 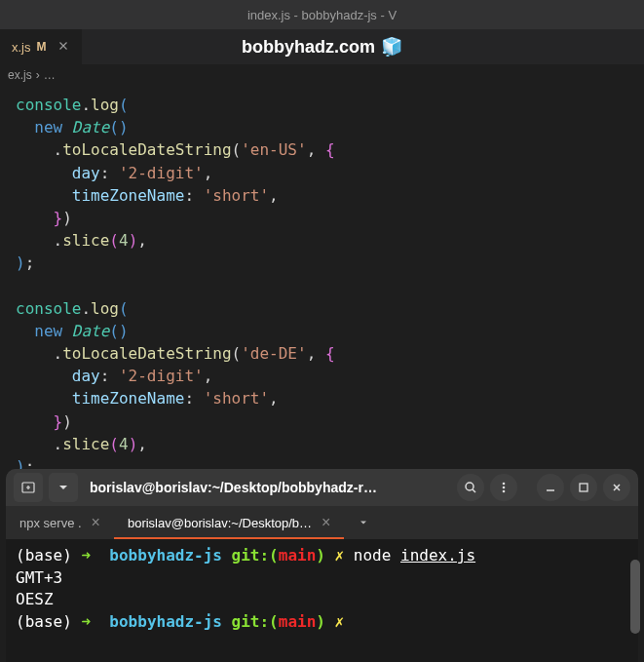 I want to click on chevron-right-icon: ›, so click(x=38, y=75).